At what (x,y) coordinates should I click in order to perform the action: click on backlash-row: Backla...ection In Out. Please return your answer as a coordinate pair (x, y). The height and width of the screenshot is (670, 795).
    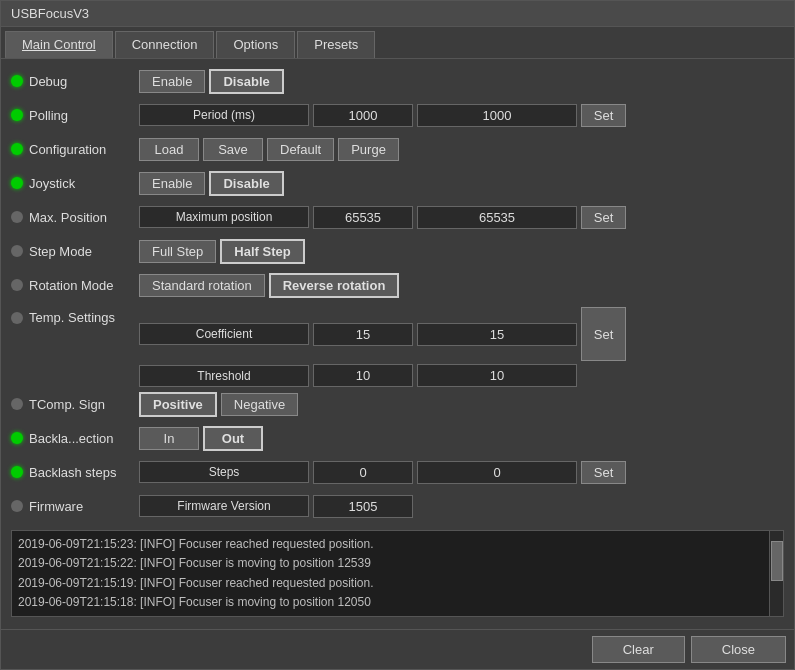
    Looking at the image, I should click on (398, 438).